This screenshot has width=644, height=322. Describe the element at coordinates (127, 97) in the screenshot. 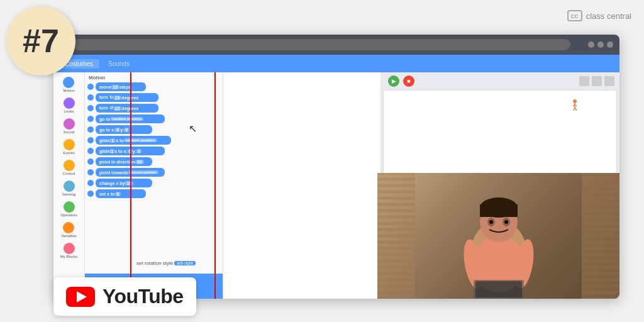

I see `block-turn-cw: turn ↻ 15 degrees` at that location.